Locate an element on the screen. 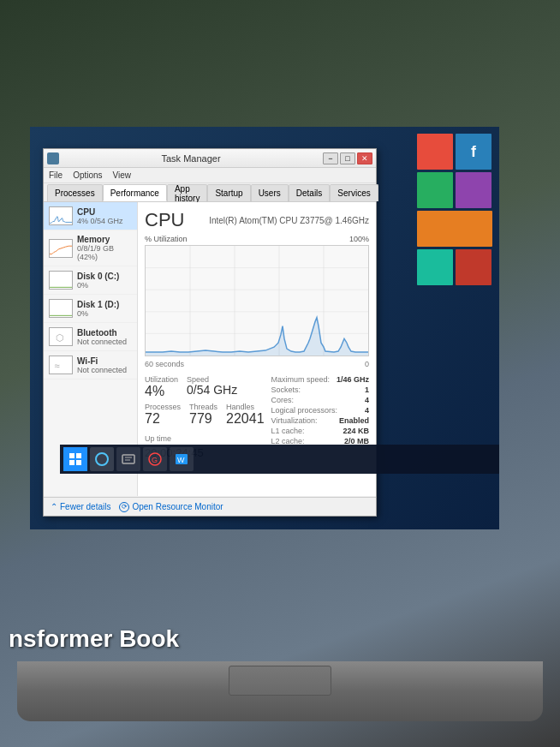  menu-file: File is located at coordinates (56, 175).